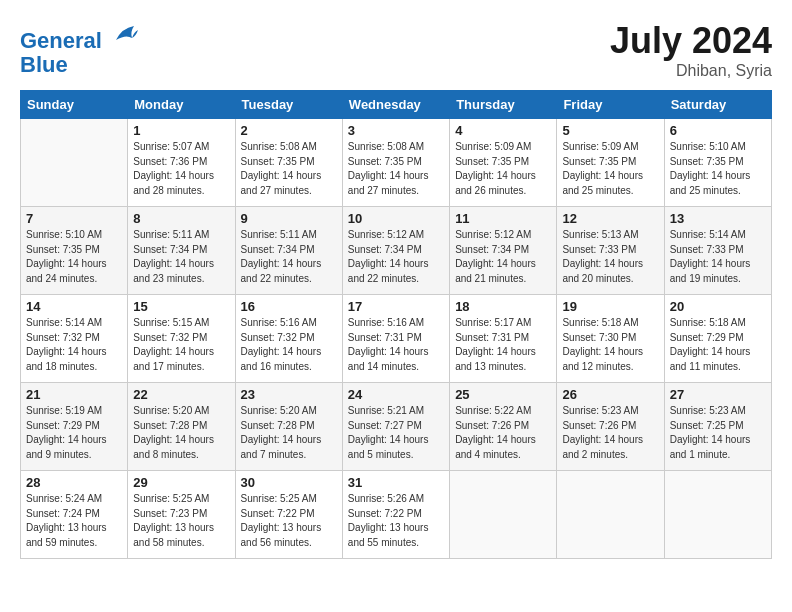 The height and width of the screenshot is (612, 792). What do you see at coordinates (61, 40) in the screenshot?
I see `logo-general: General` at bounding box center [61, 40].